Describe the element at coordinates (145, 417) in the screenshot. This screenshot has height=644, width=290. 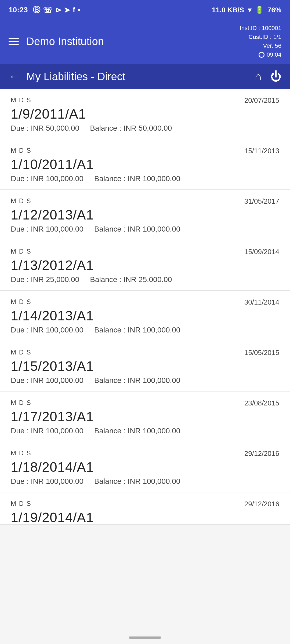
I see `item-id: 1/17/2013/A1` at that location.